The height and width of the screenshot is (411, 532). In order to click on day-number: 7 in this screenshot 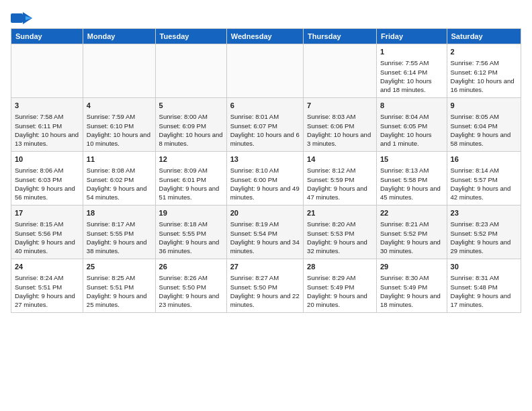, I will do `click(340, 106)`.